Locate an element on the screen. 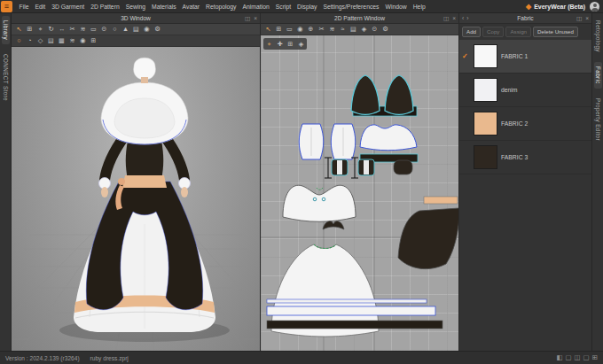  tool-icon-scale-tool: ↔ is located at coordinates (62, 30).